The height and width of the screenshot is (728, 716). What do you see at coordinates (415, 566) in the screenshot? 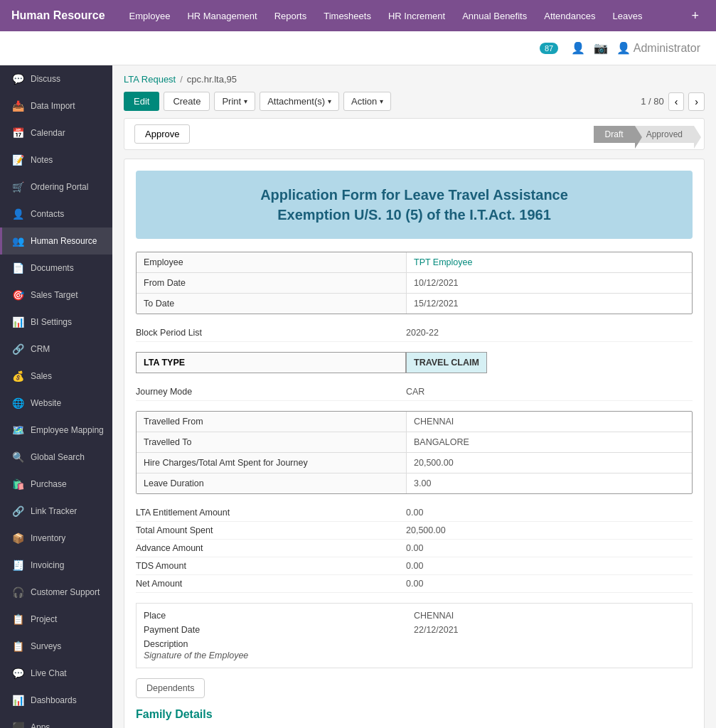
I see `tds-amount-value: 0.00` at bounding box center [415, 566].